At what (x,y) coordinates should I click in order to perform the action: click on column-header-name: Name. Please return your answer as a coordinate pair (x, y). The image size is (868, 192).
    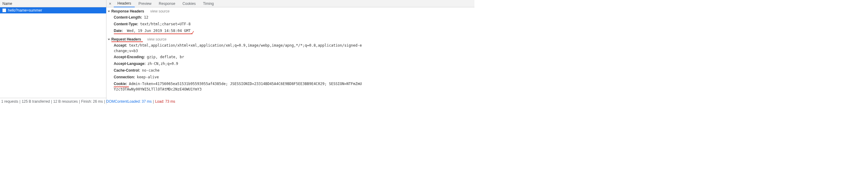
    Looking at the image, I should click on (53, 4).